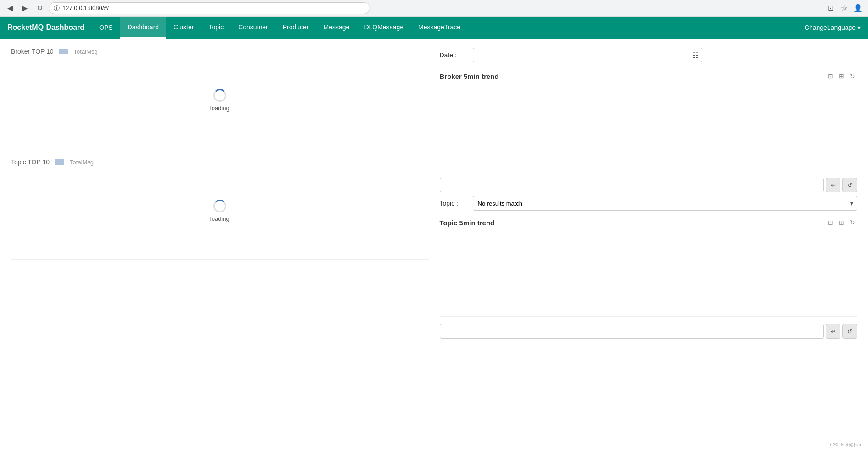  I want to click on topic-row: Topic : No results match ▾, so click(649, 203).